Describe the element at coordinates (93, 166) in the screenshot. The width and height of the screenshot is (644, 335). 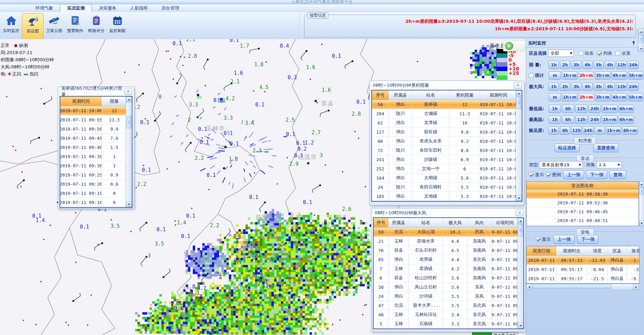
I see `table-row: 2019-07-11 09:301` at that location.